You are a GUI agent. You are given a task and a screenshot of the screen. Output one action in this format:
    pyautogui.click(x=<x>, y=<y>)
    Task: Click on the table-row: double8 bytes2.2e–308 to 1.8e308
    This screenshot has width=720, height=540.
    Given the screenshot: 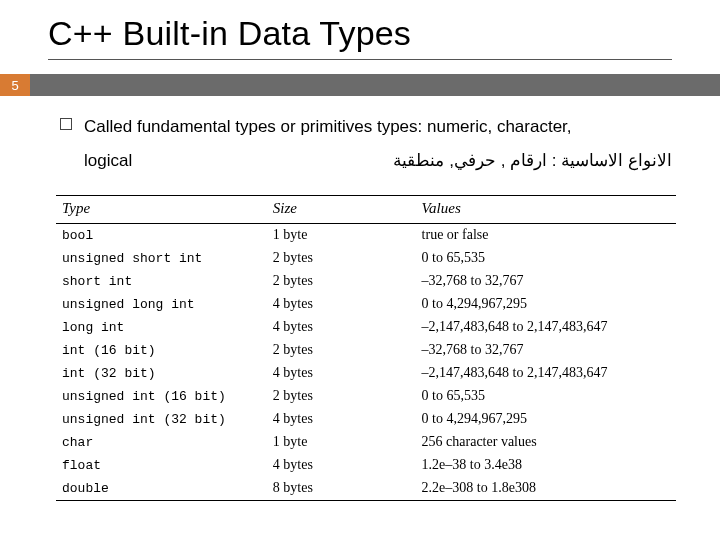 What is the action you would take?
    pyautogui.click(x=366, y=489)
    